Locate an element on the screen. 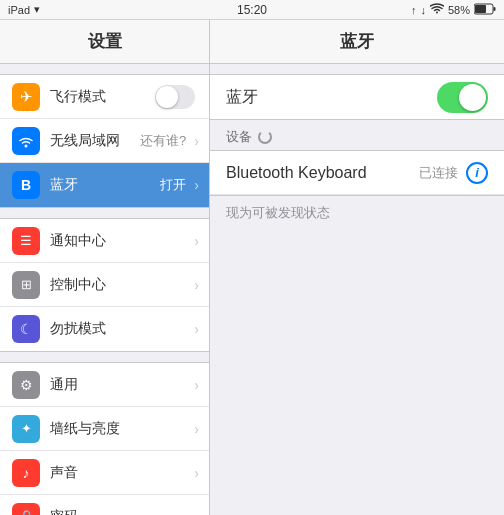  sidebar-item-airplane: ✈ 飞行模式 is located at coordinates (104, 97).